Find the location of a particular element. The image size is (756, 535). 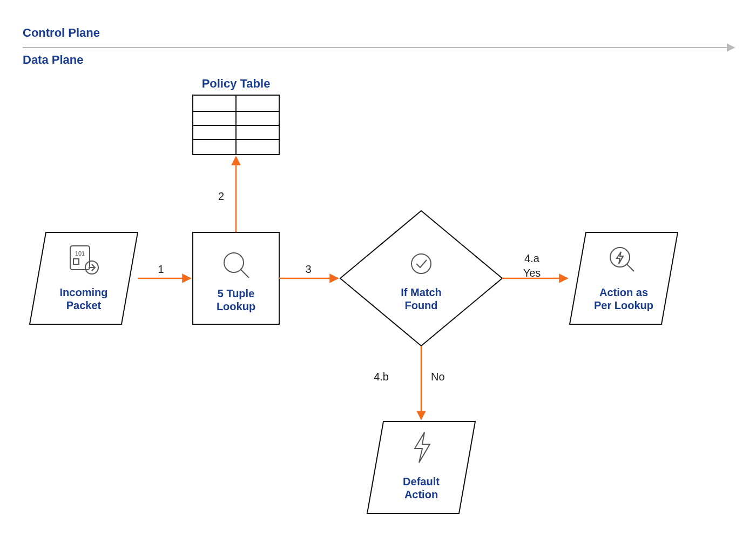

data-plane-label: Data Plane is located at coordinates (53, 59).